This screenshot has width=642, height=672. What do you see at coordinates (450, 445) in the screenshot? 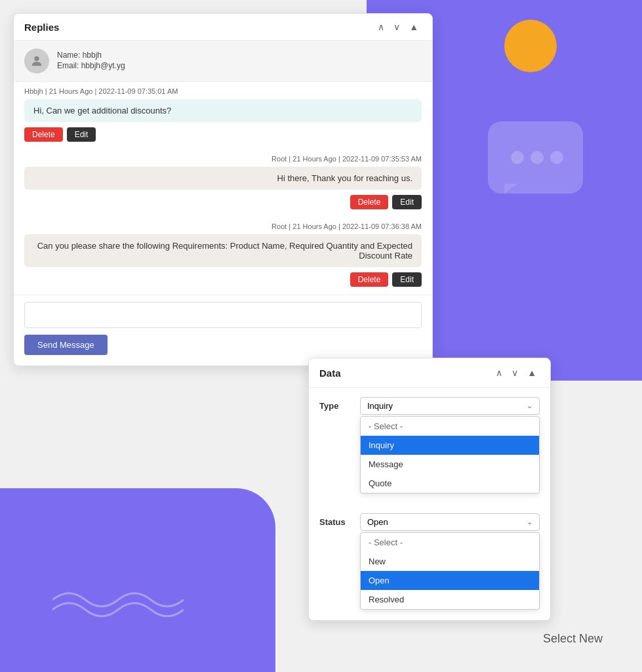
I see `type-option-inquiry: Inquiry` at bounding box center [450, 445].